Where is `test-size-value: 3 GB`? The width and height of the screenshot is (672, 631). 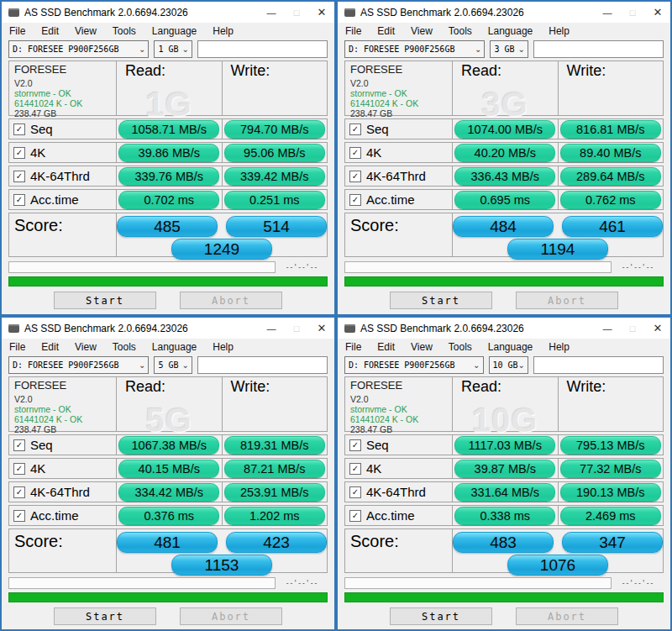
test-size-value: 3 GB is located at coordinates (506, 49).